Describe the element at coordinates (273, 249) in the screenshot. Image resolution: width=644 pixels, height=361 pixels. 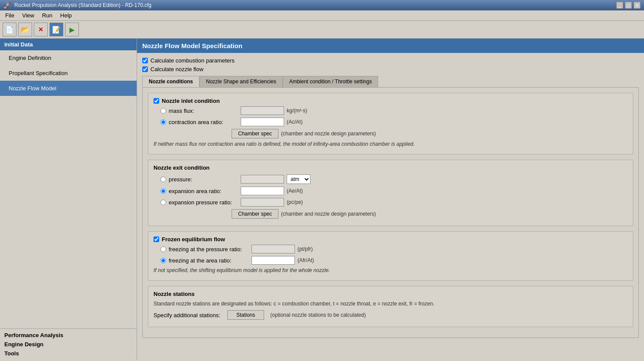
I see `freezing-pressure-input` at that location.